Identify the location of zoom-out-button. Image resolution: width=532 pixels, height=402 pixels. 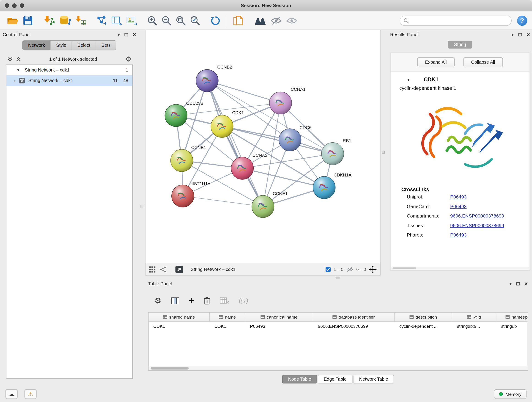
(166, 20).